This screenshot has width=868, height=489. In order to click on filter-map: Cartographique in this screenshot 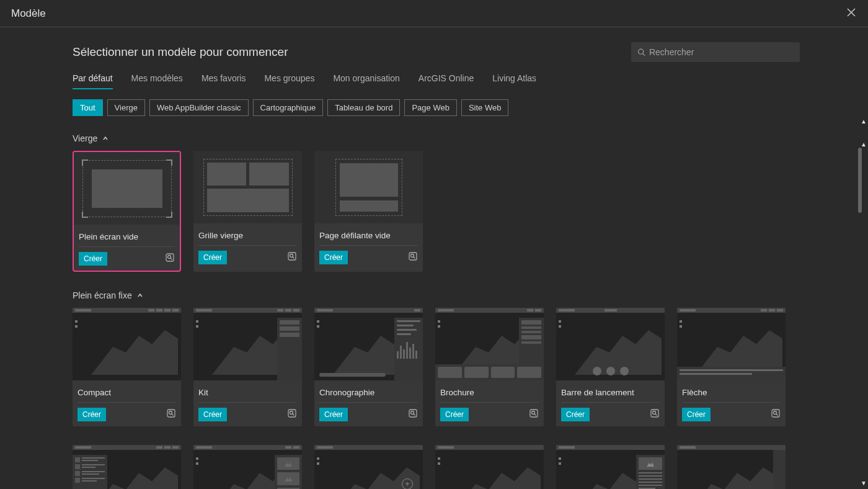, I will do `click(288, 108)`.